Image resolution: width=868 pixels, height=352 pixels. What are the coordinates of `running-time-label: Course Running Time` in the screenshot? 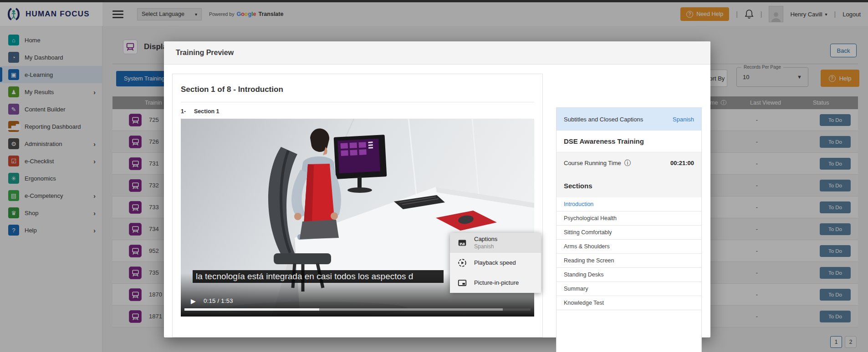 It's located at (592, 163).